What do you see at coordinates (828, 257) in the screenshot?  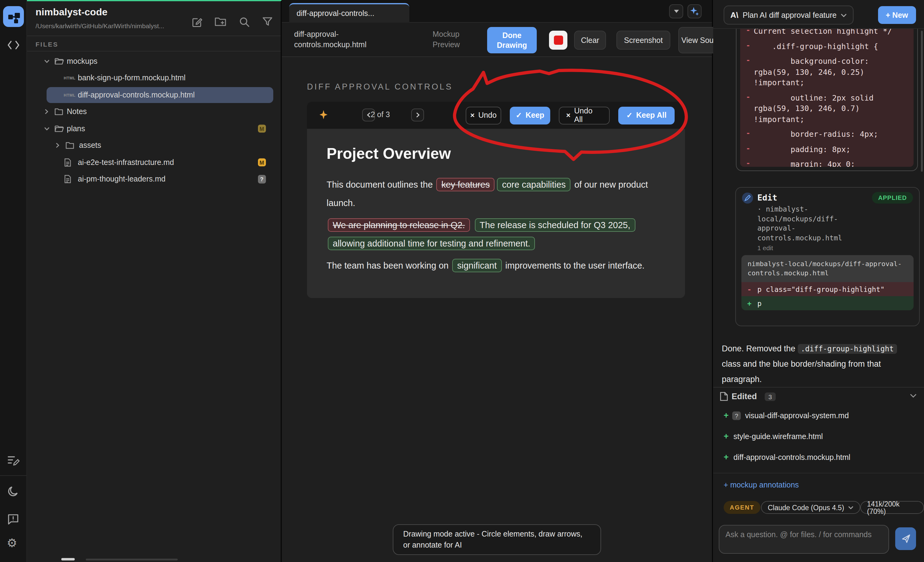 I see `edit-tool-card: Edit APPLIED · nimbalyst-local/mockups/d…` at bounding box center [828, 257].